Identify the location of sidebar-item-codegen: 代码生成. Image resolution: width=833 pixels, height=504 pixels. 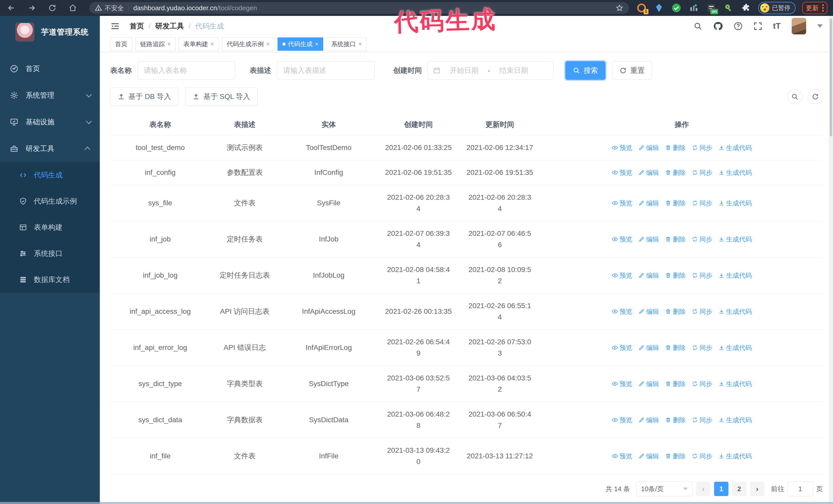
(50, 175).